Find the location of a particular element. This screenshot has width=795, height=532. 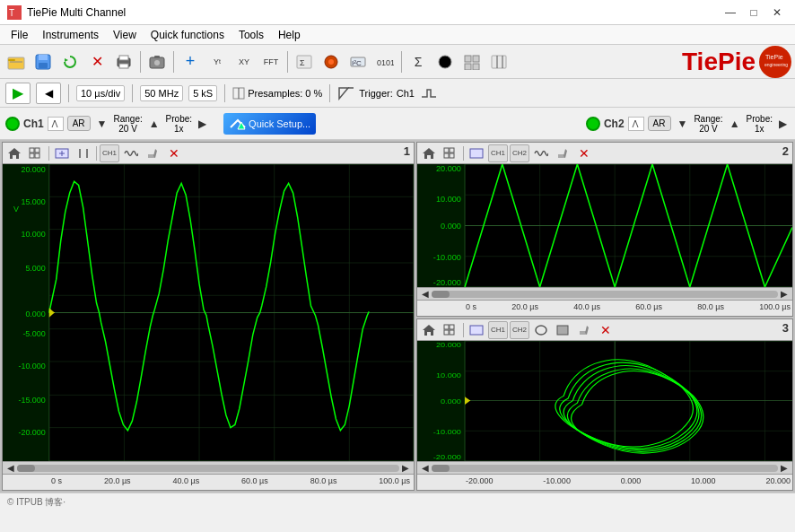

add-button: + is located at coordinates (190, 62).